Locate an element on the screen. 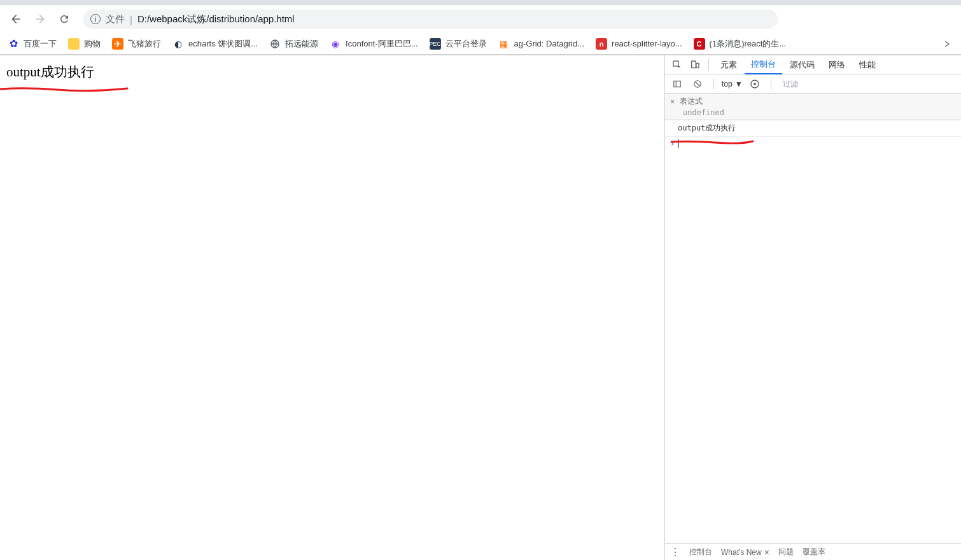  csdn-icon: C is located at coordinates (699, 44).